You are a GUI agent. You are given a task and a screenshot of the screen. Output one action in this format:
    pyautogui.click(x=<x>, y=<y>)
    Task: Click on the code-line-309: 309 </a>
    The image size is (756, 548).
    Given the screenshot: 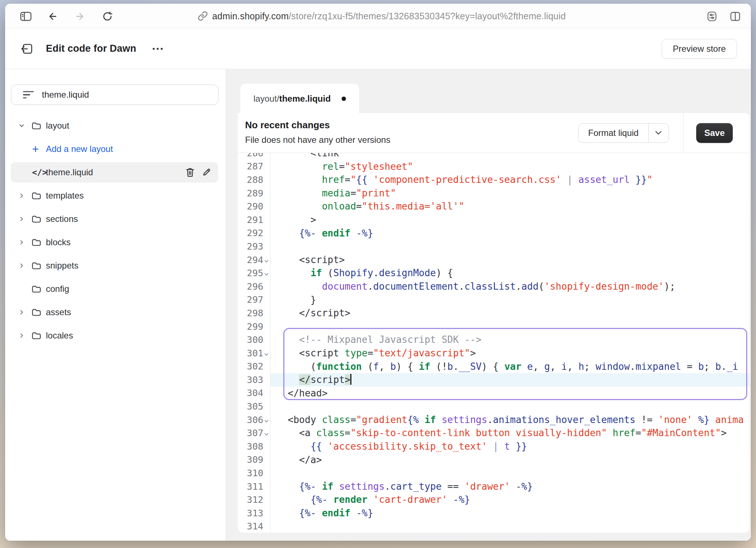 What is the action you would take?
    pyautogui.click(x=494, y=460)
    